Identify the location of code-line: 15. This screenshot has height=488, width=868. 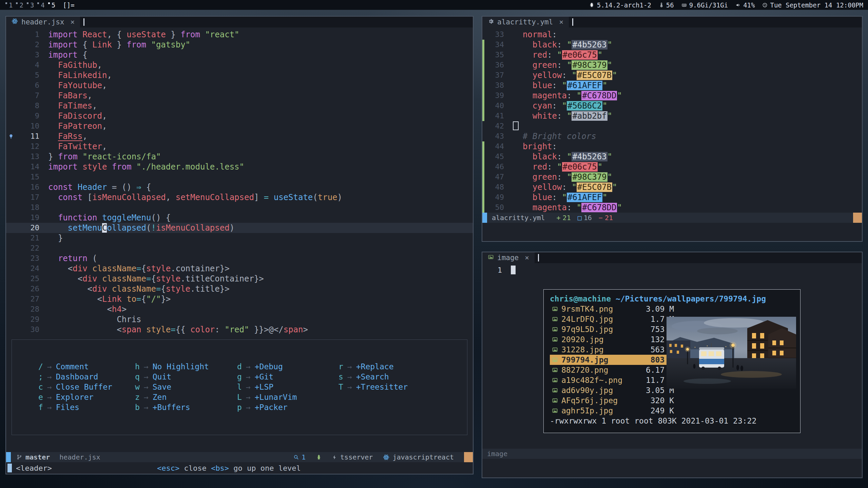
(239, 177).